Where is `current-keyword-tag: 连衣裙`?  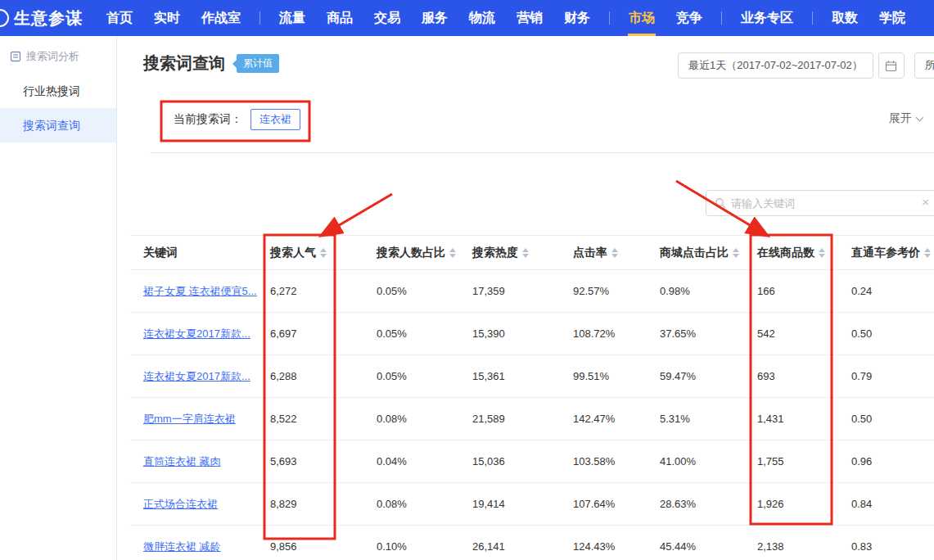
current-keyword-tag: 连衣裙 is located at coordinates (275, 120).